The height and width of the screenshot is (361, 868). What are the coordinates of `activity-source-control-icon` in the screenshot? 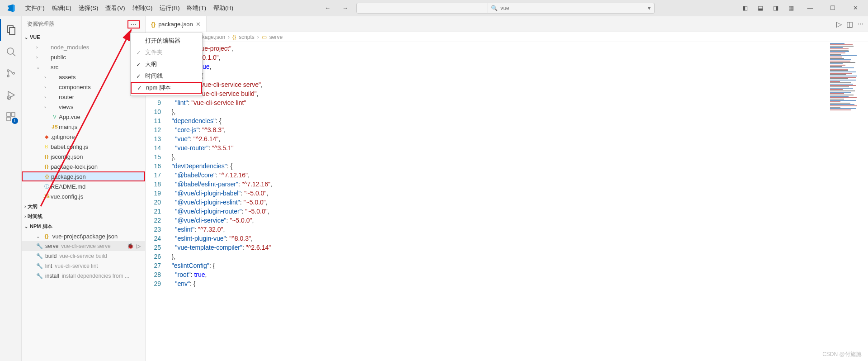 It's located at (11, 73).